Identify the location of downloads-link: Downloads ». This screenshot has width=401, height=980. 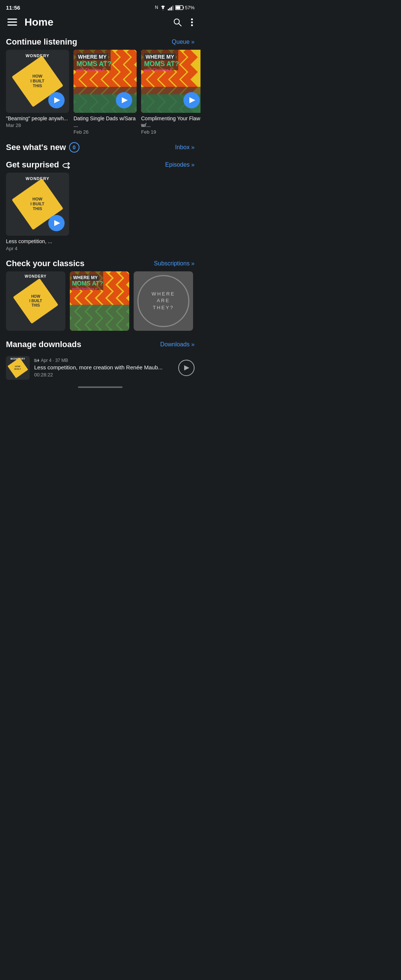
(178, 345).